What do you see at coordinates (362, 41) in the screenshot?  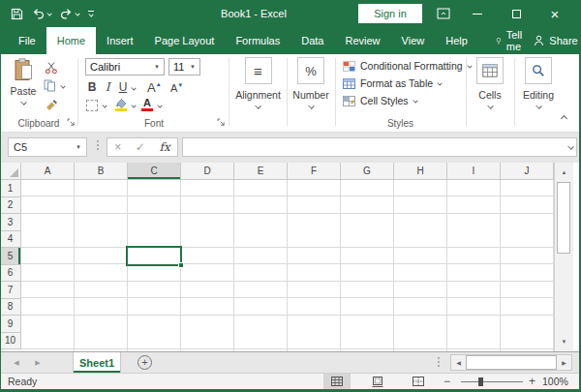 I see `tab-review: Review` at bounding box center [362, 41].